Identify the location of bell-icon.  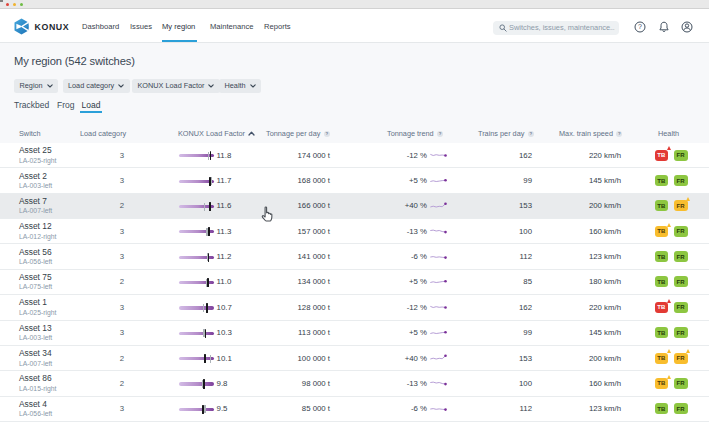
(664, 27).